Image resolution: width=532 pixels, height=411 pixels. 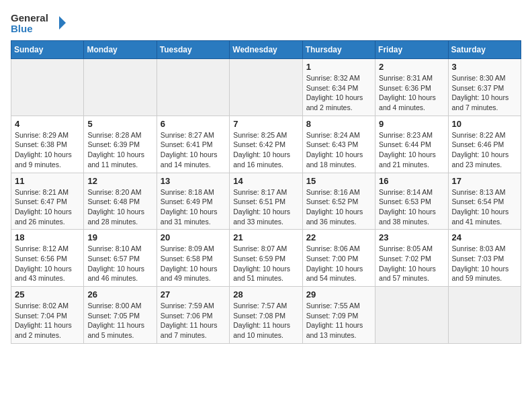 I want to click on calendar-cell: 25Sunrise: 8:02 AM Sunset: 7:04 PM Dayli…, so click(x=48, y=316).